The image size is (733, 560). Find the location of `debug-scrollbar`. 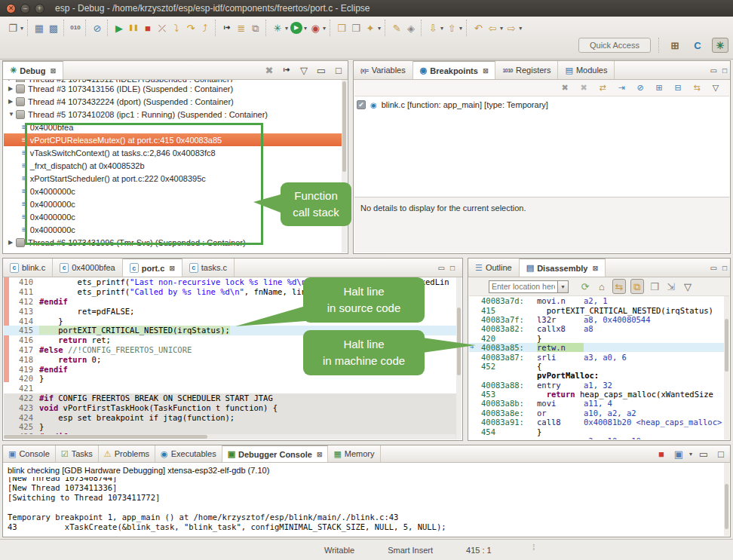

debug-scrollbar is located at coordinates (344, 166).